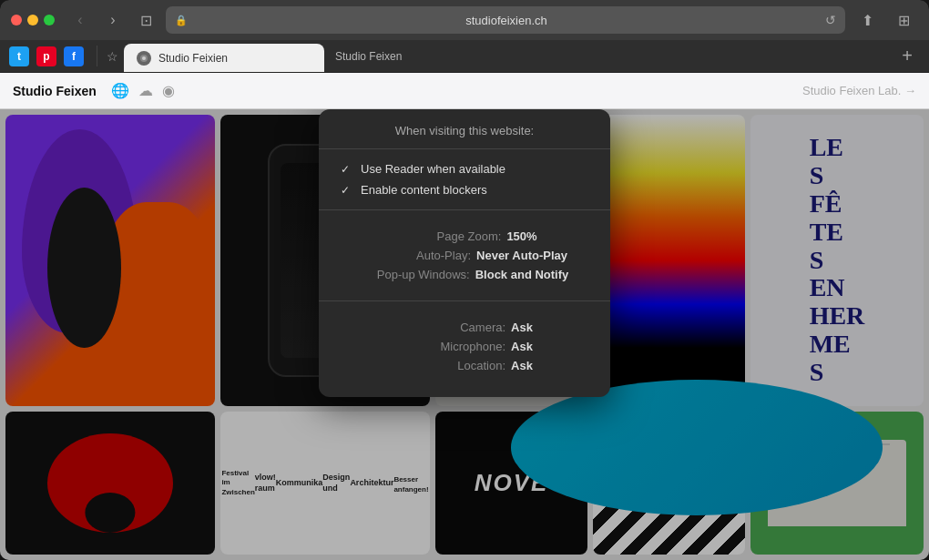 The height and width of the screenshot is (560, 929). I want to click on popup-permissions: Camera: Ask Microphone: Ask Location: As…, so click(464, 344).